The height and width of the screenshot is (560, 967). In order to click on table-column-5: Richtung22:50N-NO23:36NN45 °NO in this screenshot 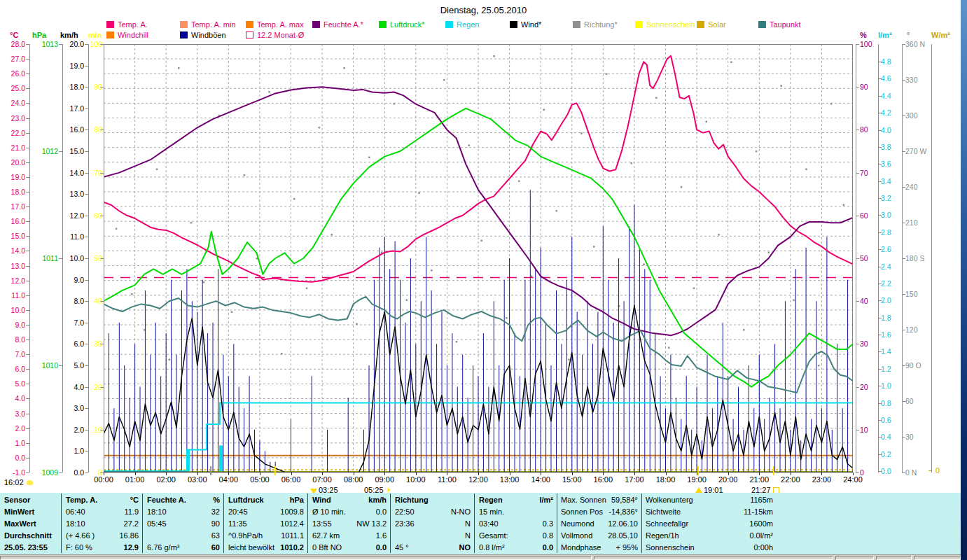, I will do `click(433, 524)`.